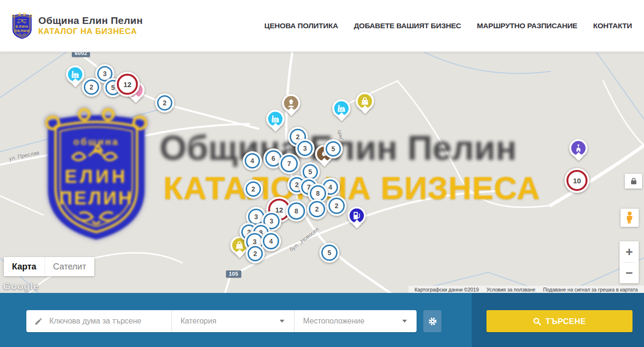  What do you see at coordinates (233, 321) in the screenshot?
I see `category-select: Категория` at bounding box center [233, 321].